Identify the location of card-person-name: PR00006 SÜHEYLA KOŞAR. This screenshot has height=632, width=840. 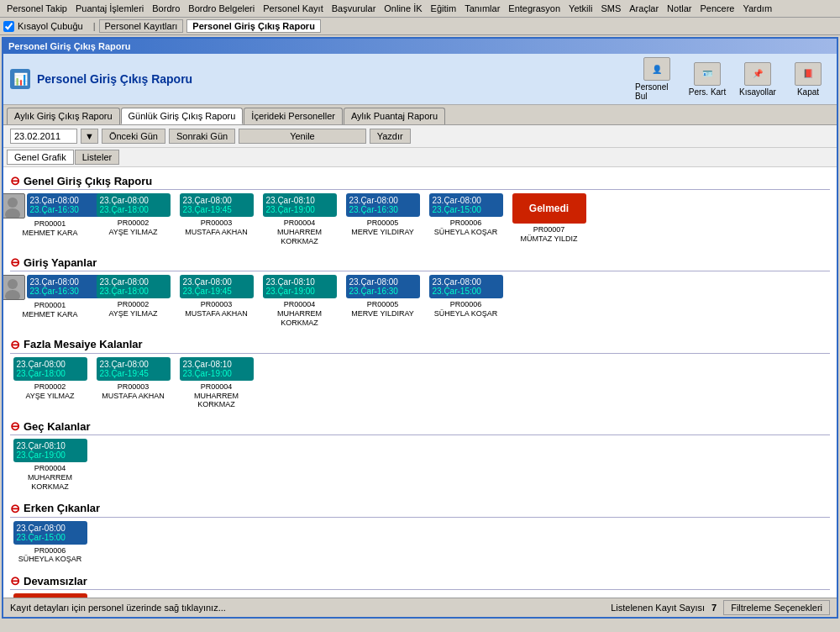
(466, 309).